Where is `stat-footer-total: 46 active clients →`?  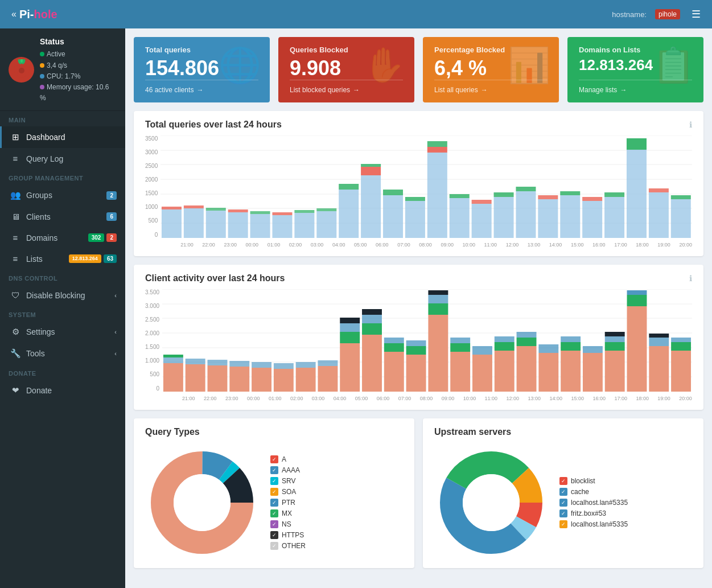
stat-footer-total: 46 active clients → is located at coordinates (201, 87).